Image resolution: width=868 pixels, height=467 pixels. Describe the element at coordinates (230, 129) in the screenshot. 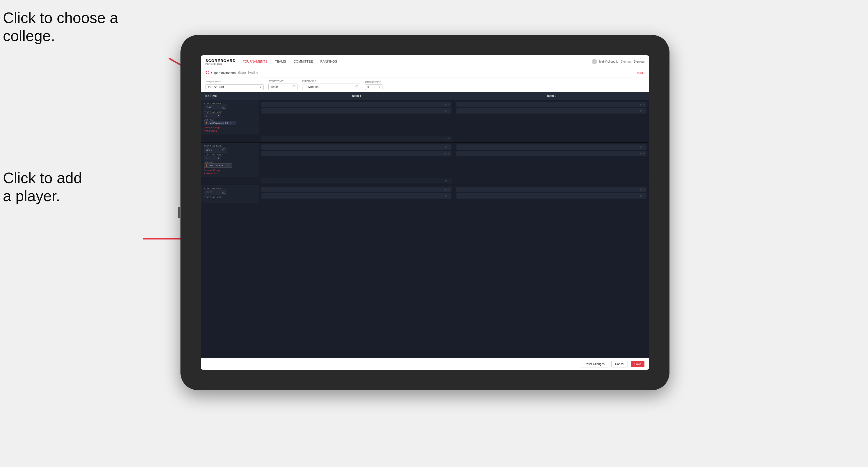

I see `action-links-1: Remove Group + Add Group` at that location.